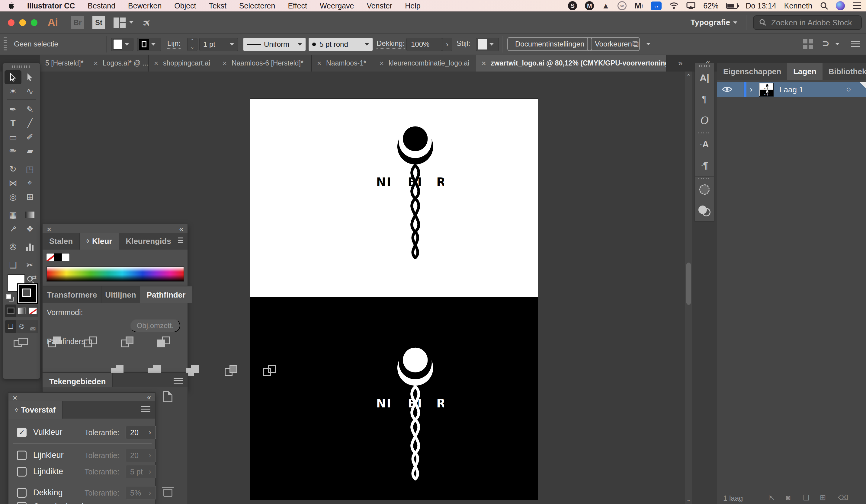 This screenshot has height=504, width=866. What do you see at coordinates (704, 190) in the screenshot?
I see `dashed-circle-panel-icon` at bounding box center [704, 190].